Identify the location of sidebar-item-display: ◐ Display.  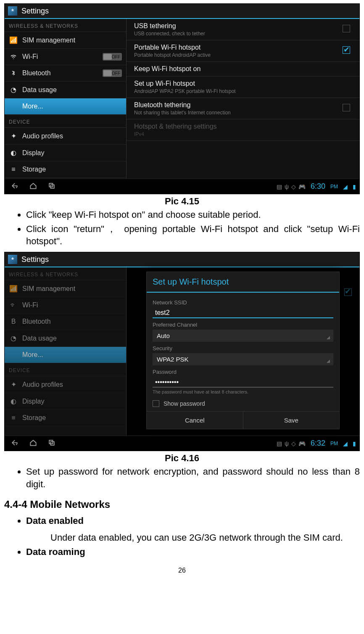
(66, 153).